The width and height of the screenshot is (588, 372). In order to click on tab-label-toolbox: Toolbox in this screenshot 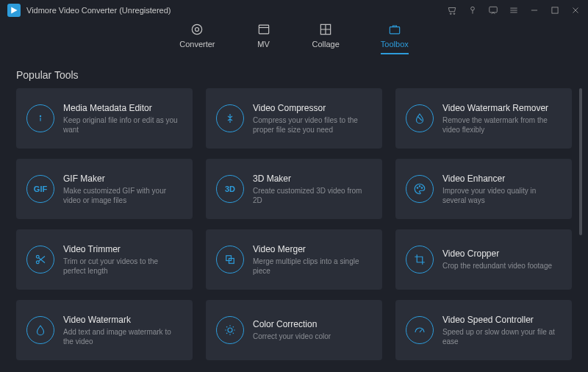, I will do `click(395, 44)`.